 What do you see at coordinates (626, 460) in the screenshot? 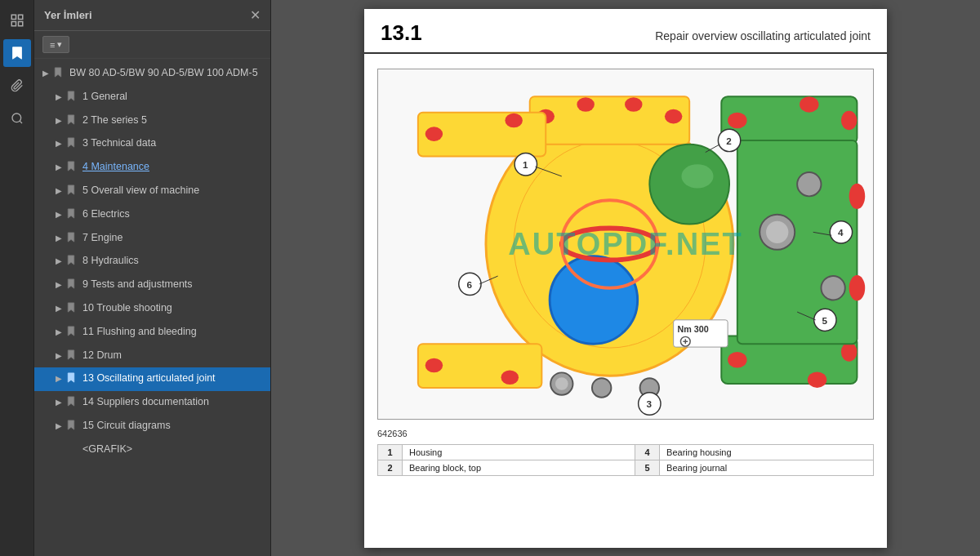
I see `parts-table: 1 Housing 4 Bearing housing 2 Bearing bl…` at bounding box center [626, 460].